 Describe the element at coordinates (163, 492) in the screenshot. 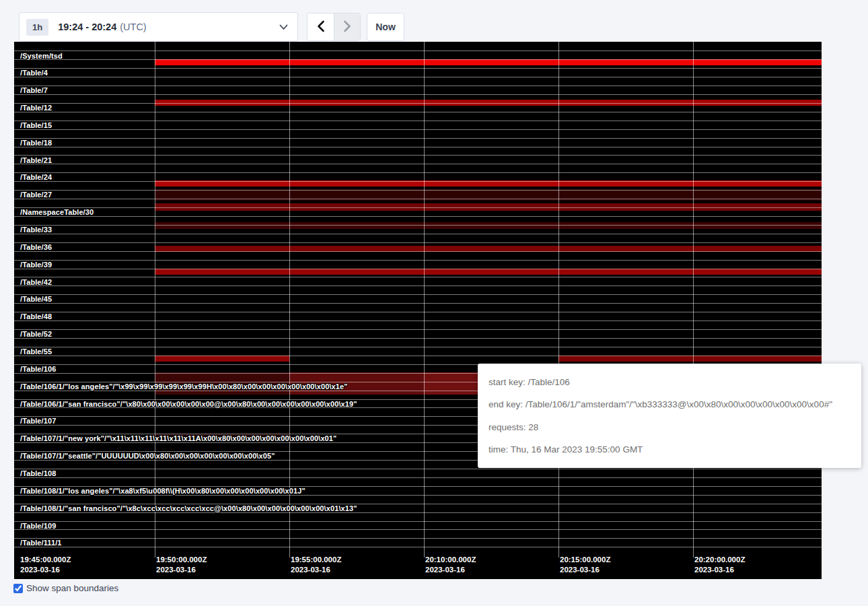

I see `row-label: /Table/108/1/"los angeles"/"\xa8\xf5\u00…` at that location.